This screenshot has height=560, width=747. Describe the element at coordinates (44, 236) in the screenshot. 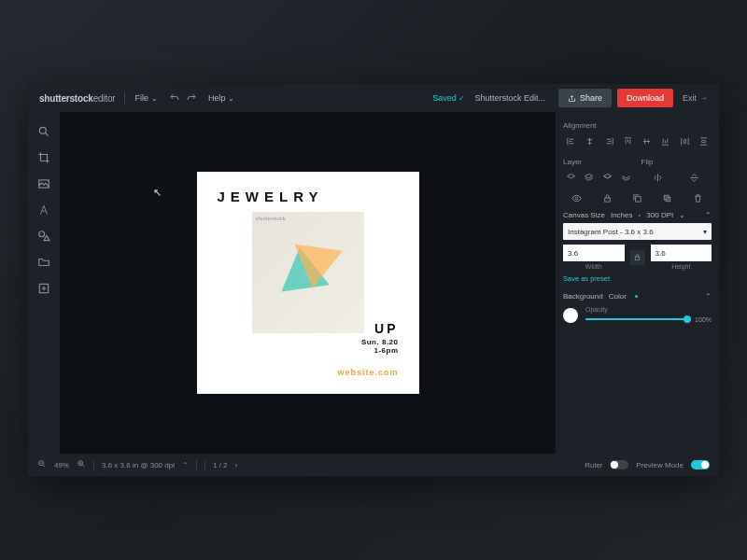

I see `tool-shapes` at that location.